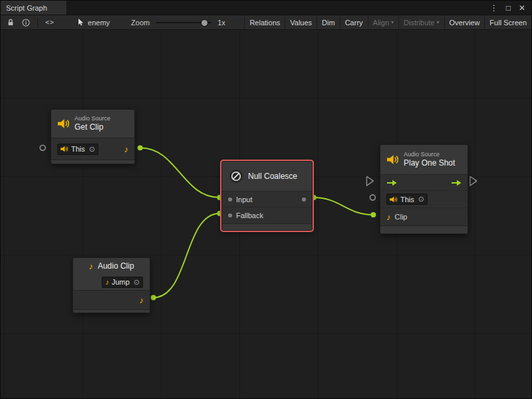 The width and height of the screenshot is (532, 399). Describe the element at coordinates (221, 23) in the screenshot. I see `zoom-value: 1x` at that location.